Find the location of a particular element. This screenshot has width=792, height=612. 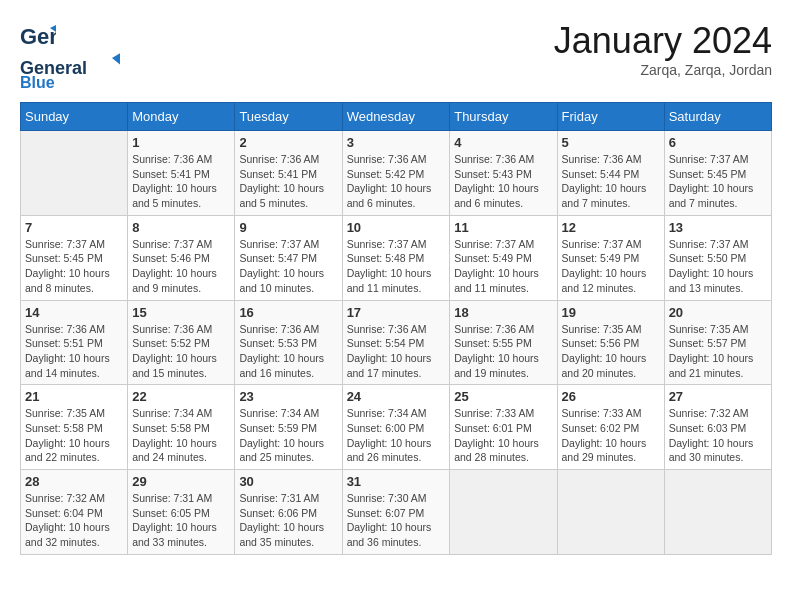

logo: General General Blue is located at coordinates (70, 56).